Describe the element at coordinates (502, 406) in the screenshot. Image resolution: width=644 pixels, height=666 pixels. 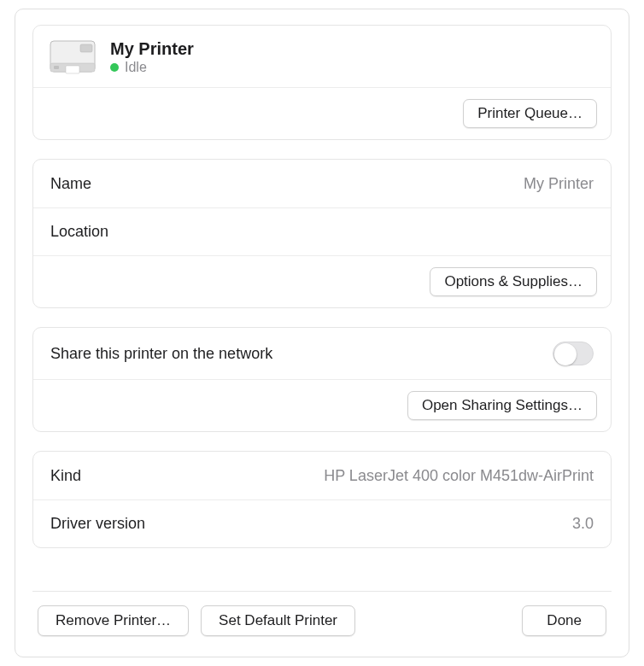
I see `open-sharing-button: Open Sharing Settings…` at that location.